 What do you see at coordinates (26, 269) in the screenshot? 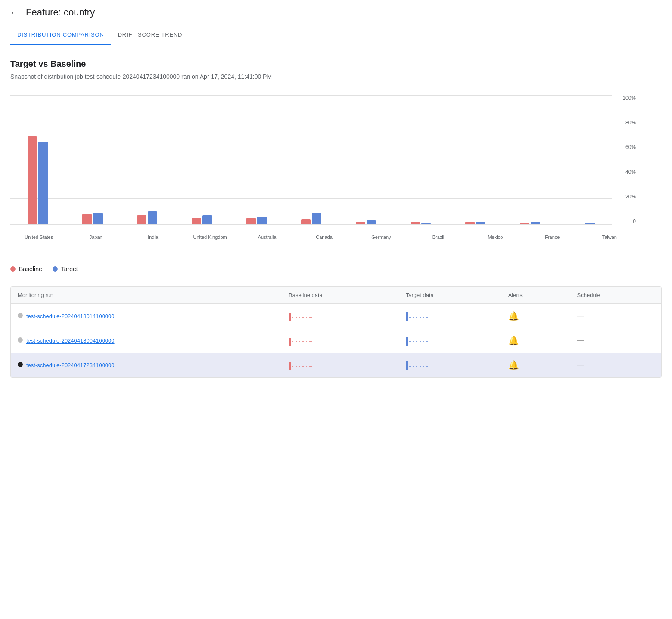
I see `legend-baseline: Baseline` at bounding box center [26, 269].